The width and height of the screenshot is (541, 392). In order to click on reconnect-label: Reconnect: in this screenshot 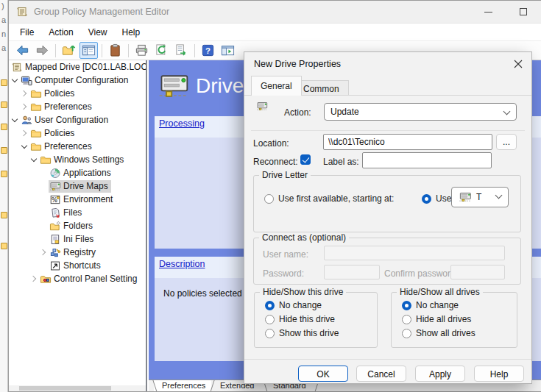, I will do `click(275, 162)`.